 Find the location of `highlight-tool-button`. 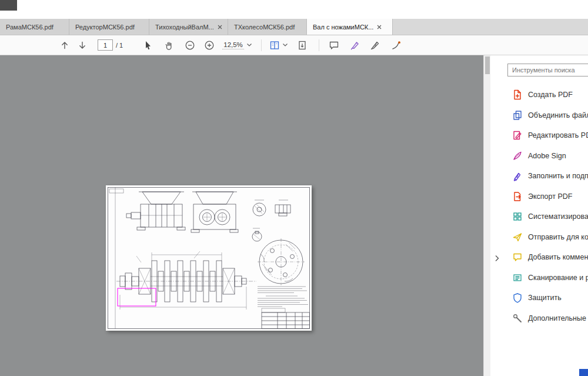

highlight-tool-button is located at coordinates (355, 45).